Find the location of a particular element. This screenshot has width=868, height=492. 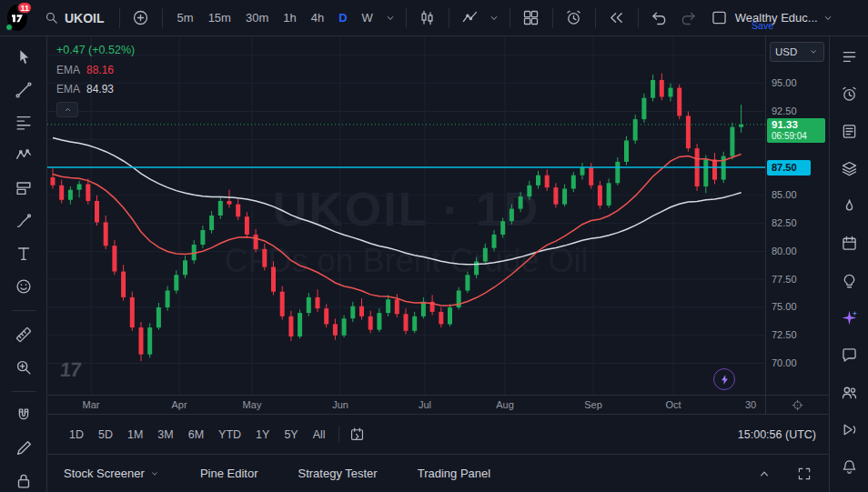

timeframe-30m: 30m is located at coordinates (257, 18).